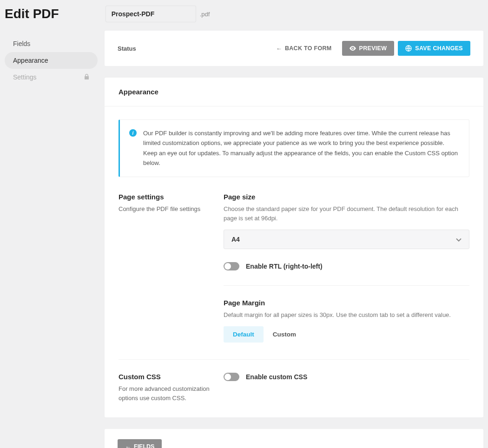 The width and height of the screenshot is (488, 448). What do you see at coordinates (347, 315) in the screenshot?
I see `page-margin-desc: Default margin for all paper sizes is 30…` at bounding box center [347, 315].